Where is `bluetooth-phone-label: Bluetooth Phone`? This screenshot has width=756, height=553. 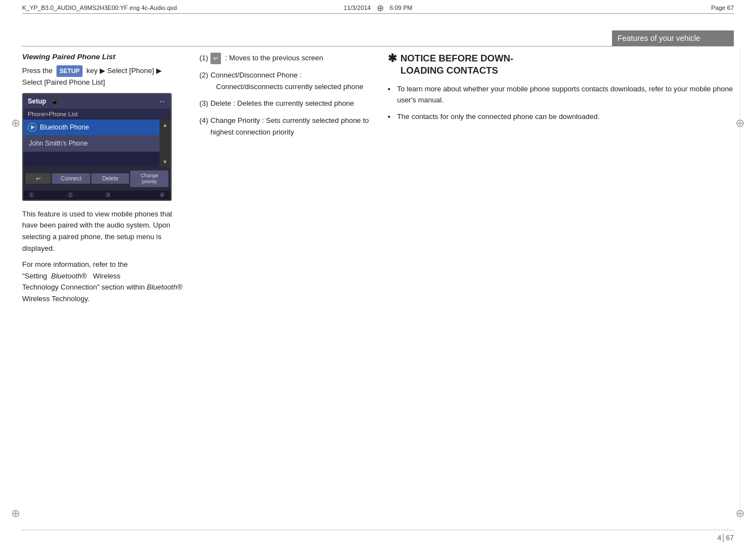 bluetooth-phone-label: Bluetooth Phone is located at coordinates (64, 127).